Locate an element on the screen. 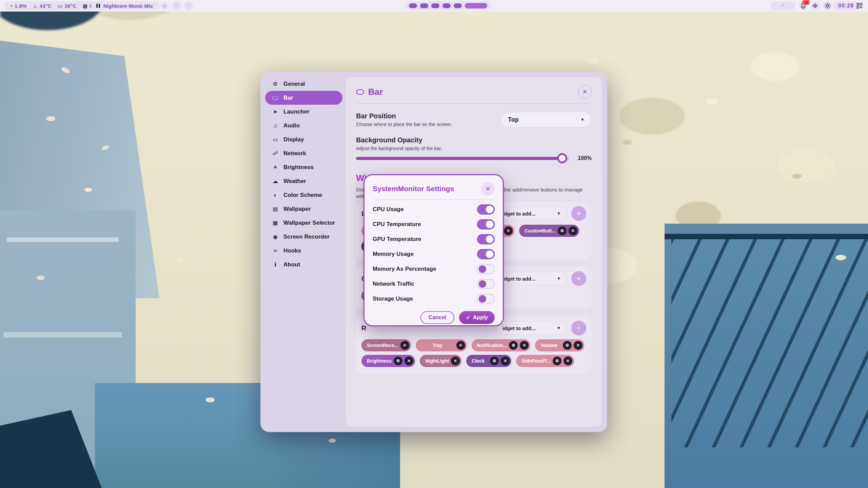 Image resolution: width=868 pixels, height=488 pixels. sidebar-label: Audio is located at coordinates (292, 126).